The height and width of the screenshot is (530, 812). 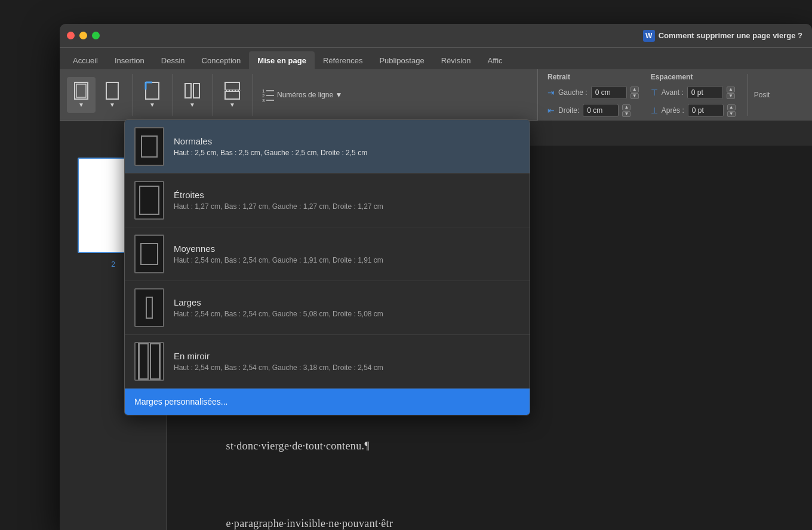 I want to click on dropdown-item-larges: Larges Haut : 2,54 cm, Bas : 2,54 cm, Ga…, so click(x=327, y=308).